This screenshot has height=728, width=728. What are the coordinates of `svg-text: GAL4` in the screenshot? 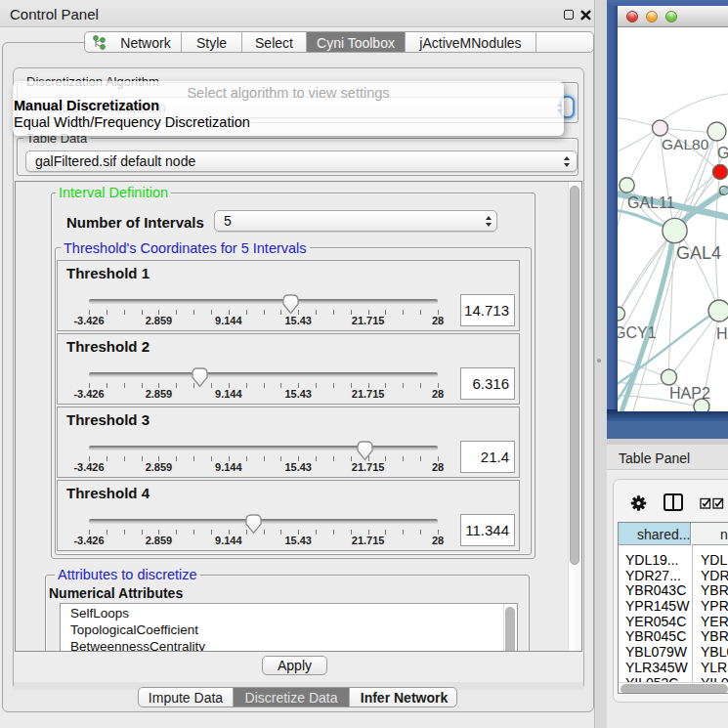 It's located at (699, 253).